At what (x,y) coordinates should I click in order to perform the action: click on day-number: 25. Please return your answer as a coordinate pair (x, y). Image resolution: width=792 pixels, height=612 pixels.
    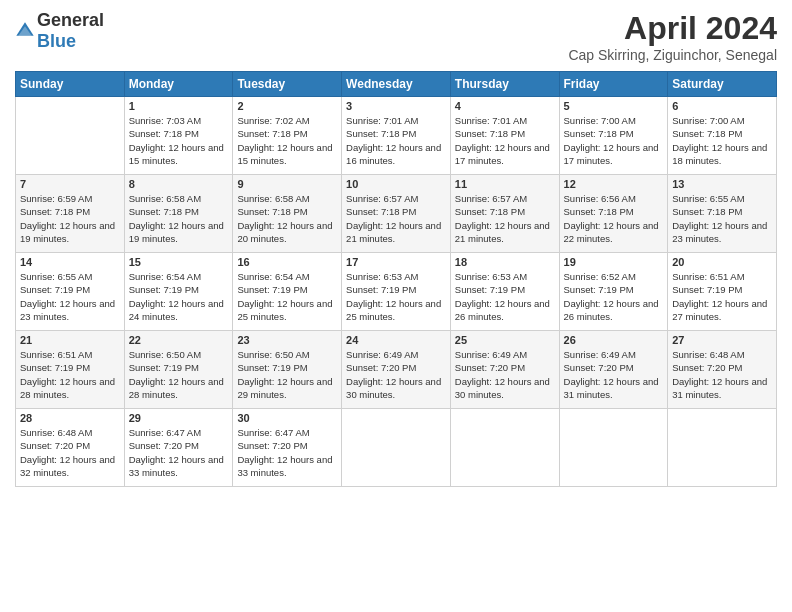
    Looking at the image, I should click on (505, 340).